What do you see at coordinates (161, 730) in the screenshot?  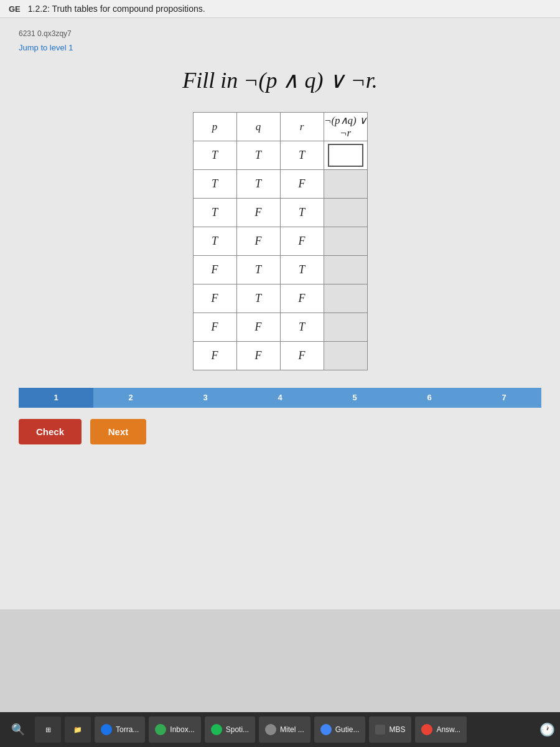 I see `inbox-dot` at bounding box center [161, 730].